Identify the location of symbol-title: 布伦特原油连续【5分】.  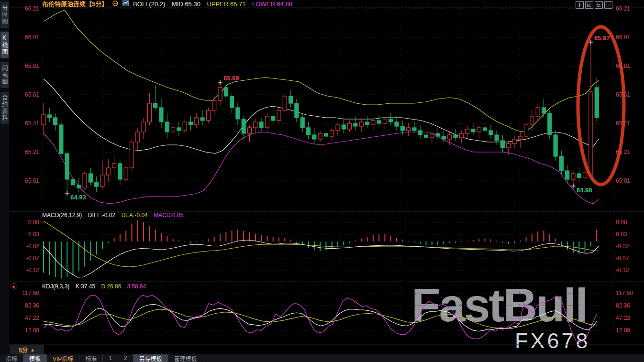
(75, 4).